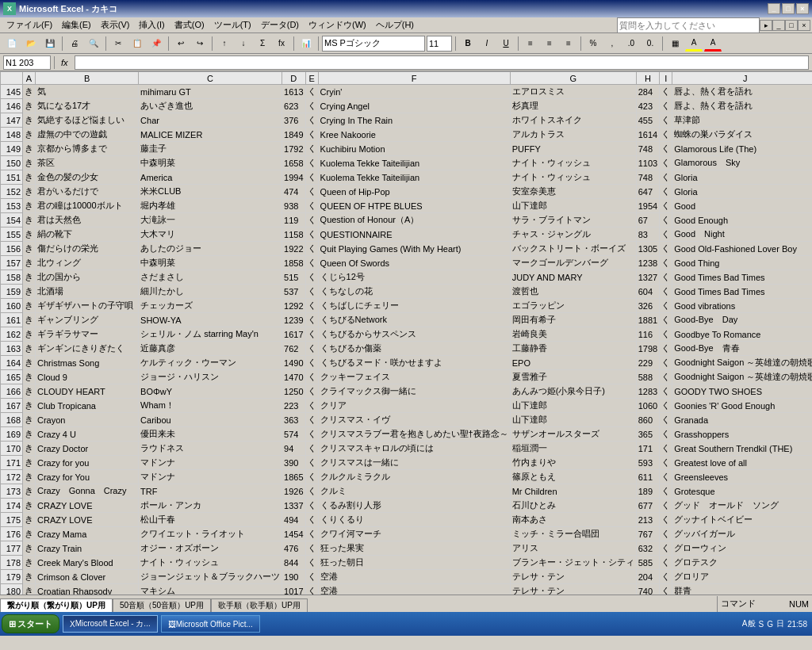 The width and height of the screenshot is (812, 650). Describe the element at coordinates (312, 235) in the screenshot. I see `cell-e-155: く` at that location.